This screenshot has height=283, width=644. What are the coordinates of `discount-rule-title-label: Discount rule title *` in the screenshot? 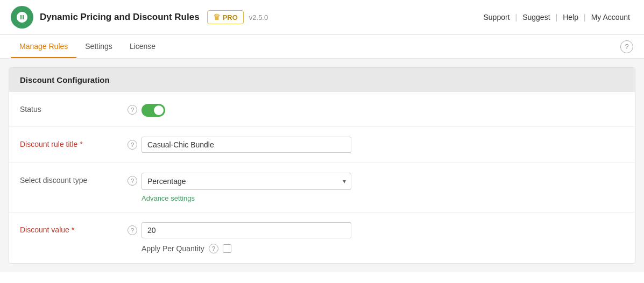 It's located at (52, 144).